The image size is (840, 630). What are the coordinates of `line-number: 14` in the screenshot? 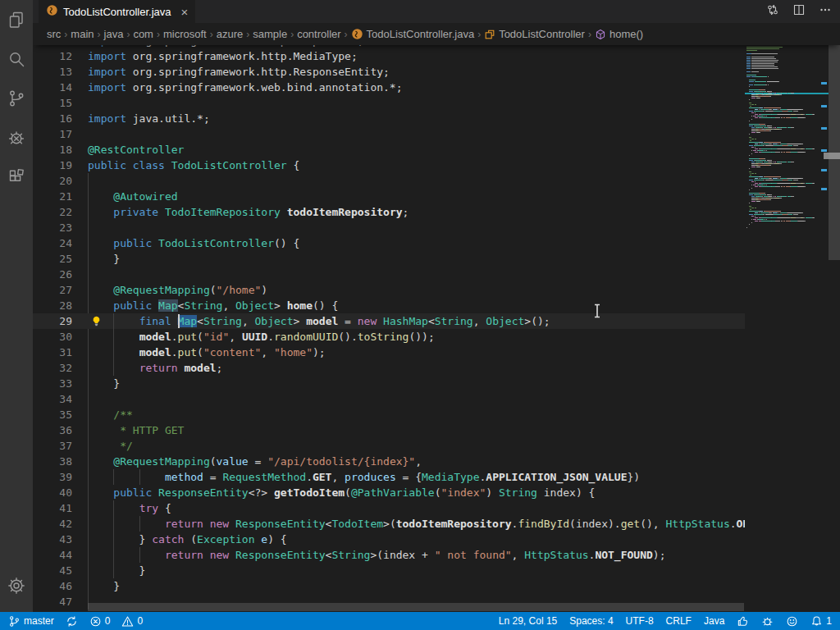 It's located at (52, 87).